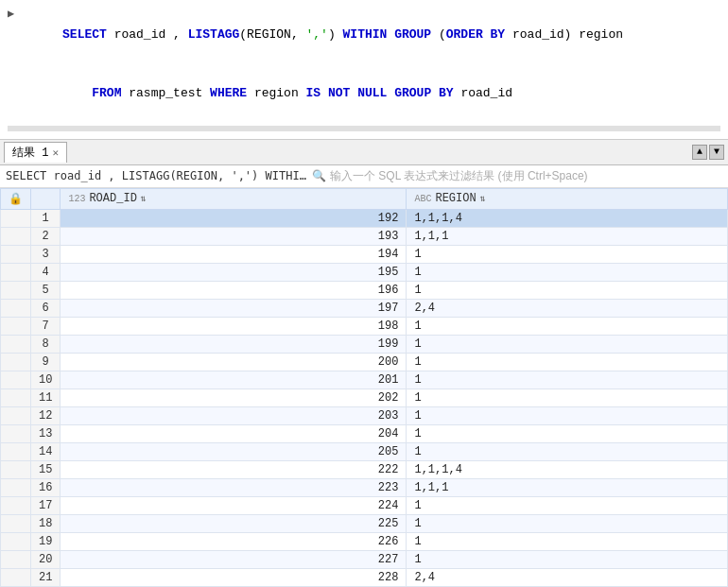 This screenshot has height=587, width=728. I want to click on sql-text-line2: FROM rasmp_test WHERE region IS NOT NULL…, so click(265, 94).